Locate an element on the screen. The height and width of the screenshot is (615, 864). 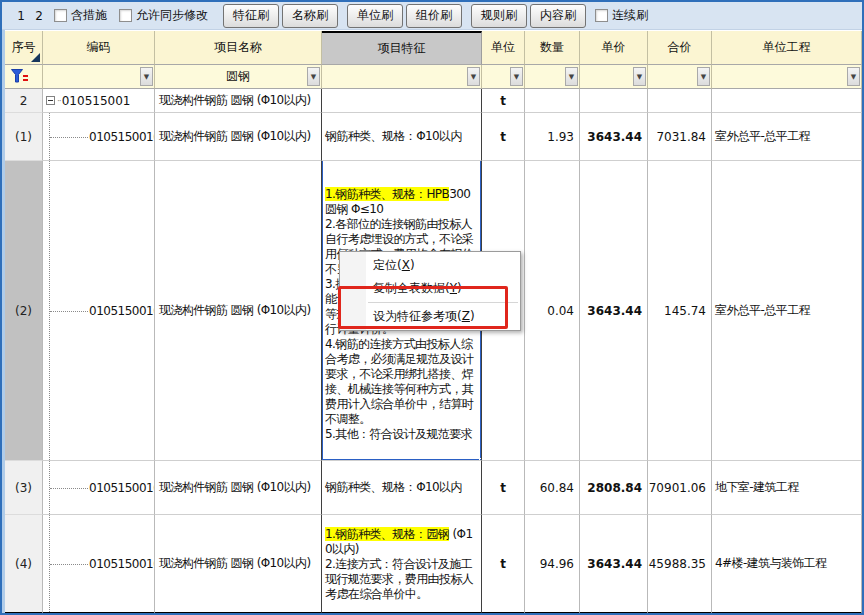
row-total-price: 7031.84 is located at coordinates (680, 137).